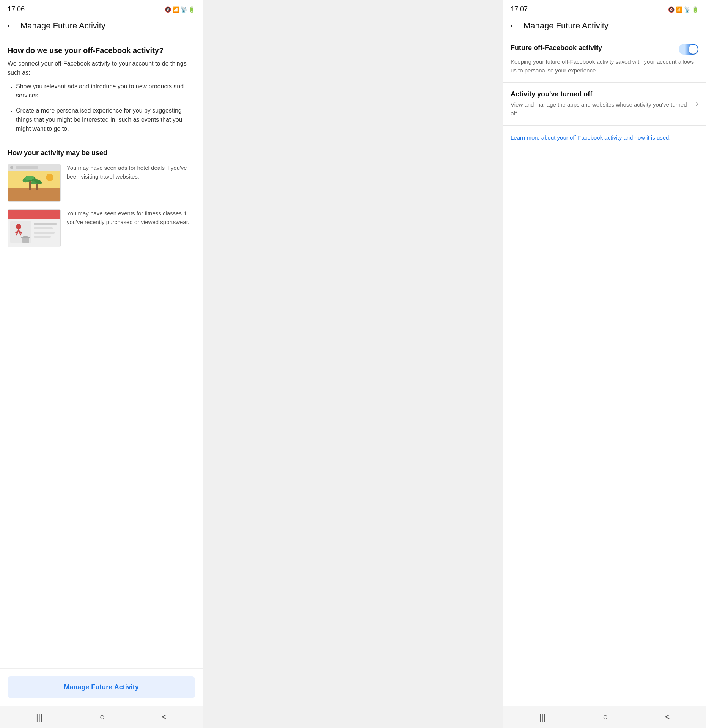 Image resolution: width=706 pixels, height=728 pixels. Describe the element at coordinates (605, 717) in the screenshot. I see `nav-home-right: ○` at that location.